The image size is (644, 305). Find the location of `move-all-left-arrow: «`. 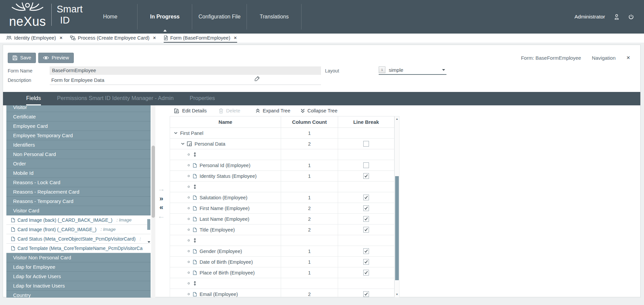

move-all-left-arrow: « is located at coordinates (161, 207).